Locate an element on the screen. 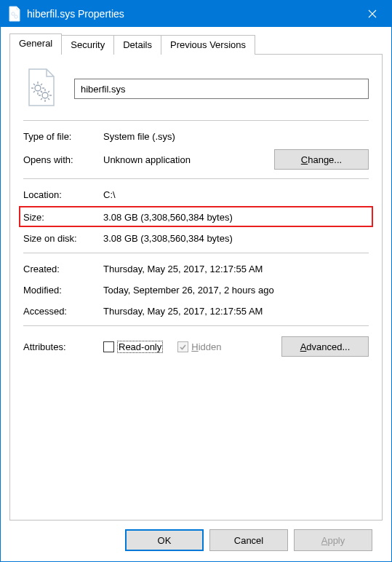  created-label: Created: is located at coordinates (63, 269).